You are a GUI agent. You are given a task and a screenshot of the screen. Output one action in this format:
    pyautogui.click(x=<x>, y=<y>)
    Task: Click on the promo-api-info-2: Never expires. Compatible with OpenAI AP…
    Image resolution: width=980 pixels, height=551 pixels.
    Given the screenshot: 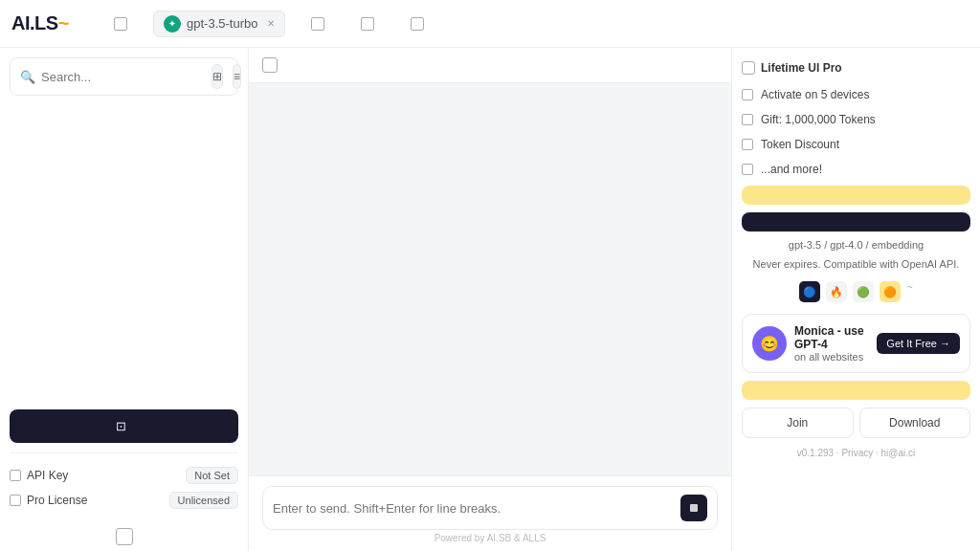 What is the action you would take?
    pyautogui.click(x=856, y=264)
    